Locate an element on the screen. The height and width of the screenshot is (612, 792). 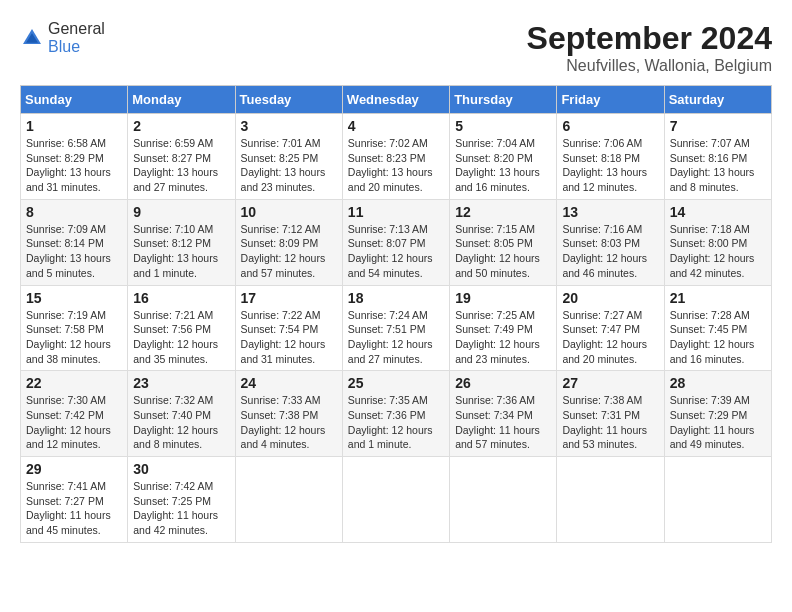
day-info: Sunrise: 7:30 AMSunset: 7:42 PMDaylight:… is located at coordinates (74, 422).